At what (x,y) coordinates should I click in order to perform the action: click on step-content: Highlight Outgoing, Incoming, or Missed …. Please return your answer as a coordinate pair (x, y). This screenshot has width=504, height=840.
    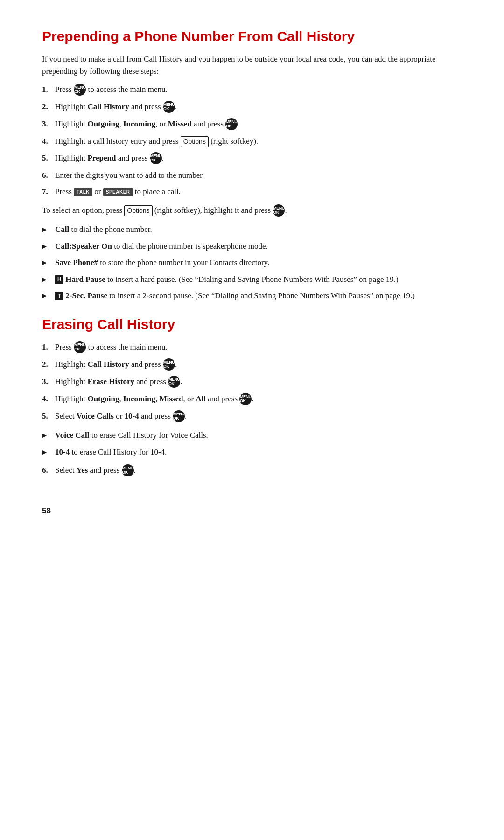
    Looking at the image, I should click on (259, 124).